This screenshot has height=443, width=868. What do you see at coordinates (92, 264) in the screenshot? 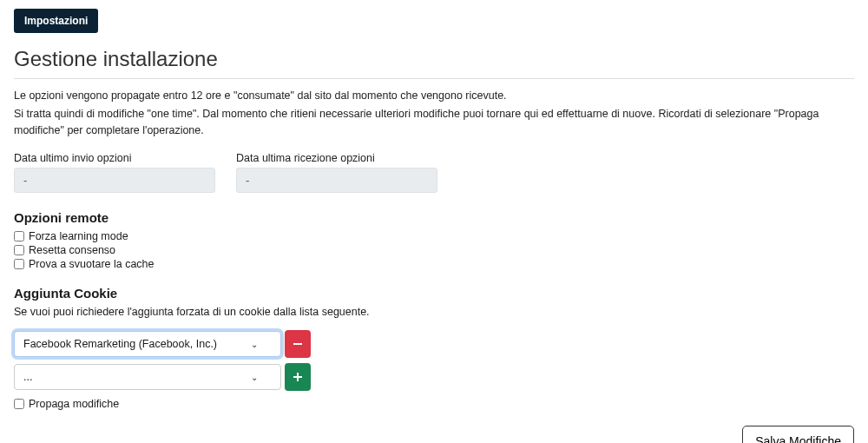
I see `check-label: Prova a svuotare la cache` at bounding box center [92, 264].